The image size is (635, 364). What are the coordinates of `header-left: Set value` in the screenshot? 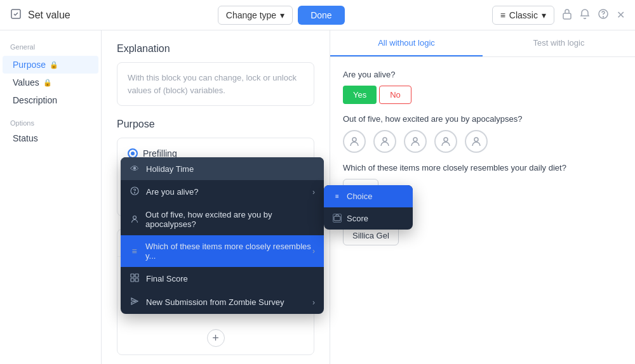 It's located at (41, 15).